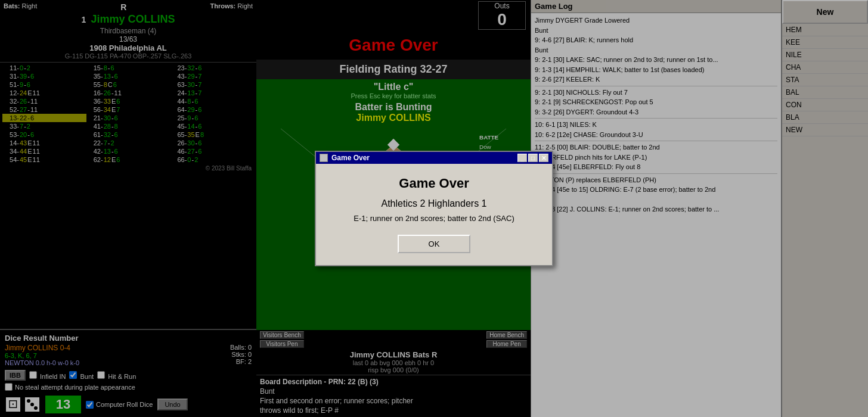 This screenshot has width=868, height=417. What do you see at coordinates (533, 158) in the screenshot?
I see `maximize-button: □` at bounding box center [533, 158].